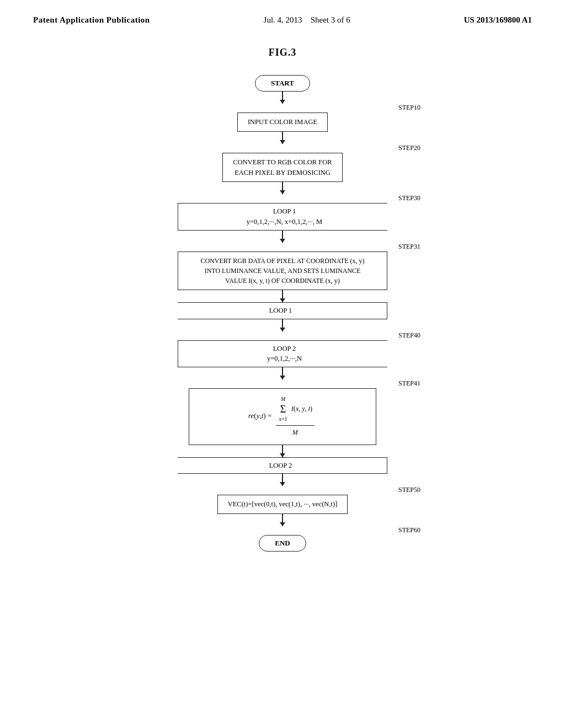 This screenshot has width=565, height=728. What do you see at coordinates (282, 148) in the screenshot?
I see `step20-label-row: STEP20` at bounding box center [282, 148].